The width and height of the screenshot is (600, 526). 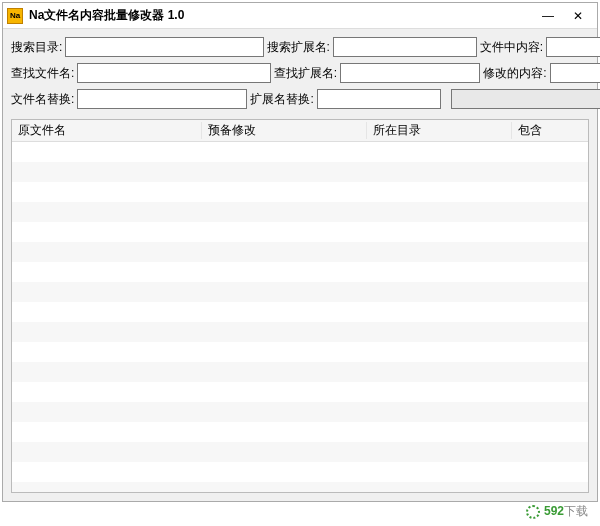 I want to click on label-replace-ext: 扩展名替换:, so click(x=282, y=100).